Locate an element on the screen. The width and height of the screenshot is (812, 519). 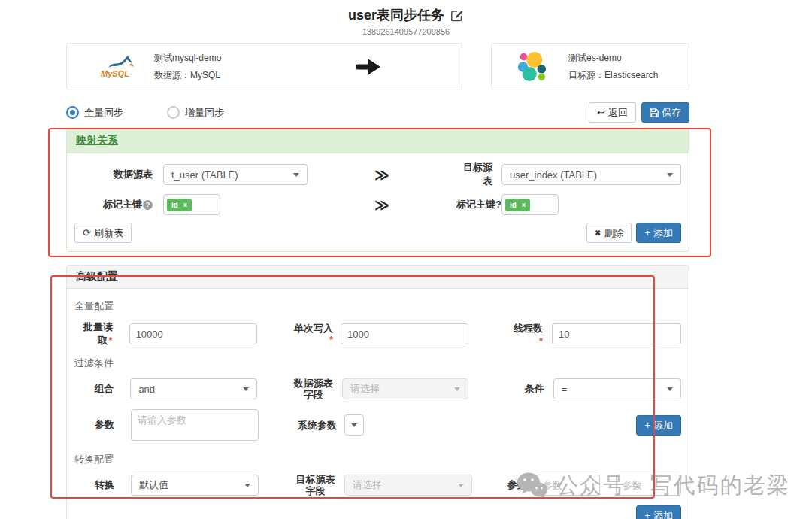
source-name: 测试mysql-demo is located at coordinates (188, 59).